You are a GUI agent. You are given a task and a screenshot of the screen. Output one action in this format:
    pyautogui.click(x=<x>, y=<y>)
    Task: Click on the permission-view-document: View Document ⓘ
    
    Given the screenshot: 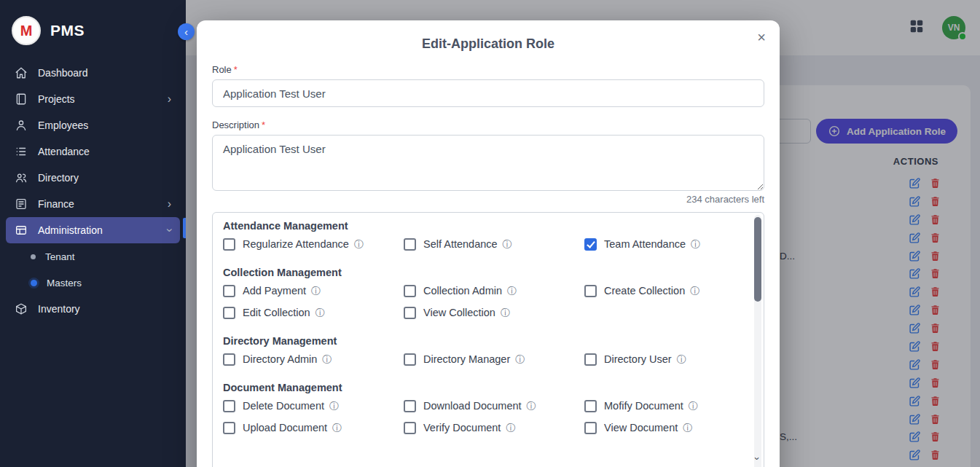 What is the action you would take?
    pyautogui.click(x=660, y=428)
    